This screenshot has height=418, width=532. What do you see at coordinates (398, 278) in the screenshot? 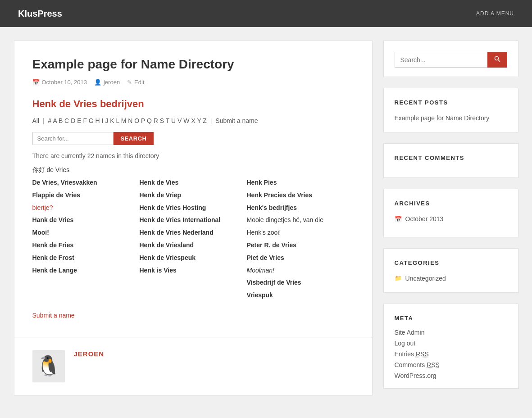
I see `folder-icon: 📁` at bounding box center [398, 278].